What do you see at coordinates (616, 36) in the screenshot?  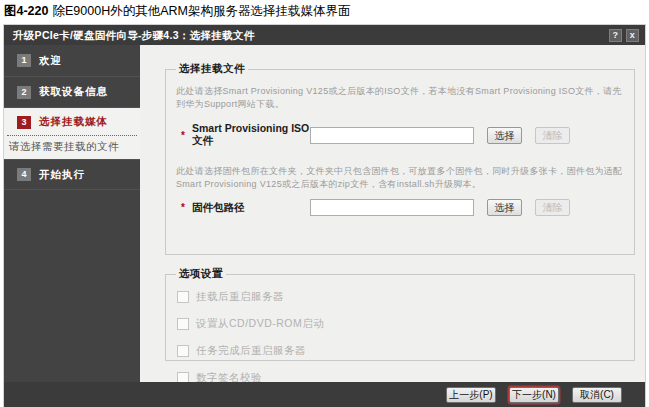 I see `help-icon: ?` at bounding box center [616, 36].